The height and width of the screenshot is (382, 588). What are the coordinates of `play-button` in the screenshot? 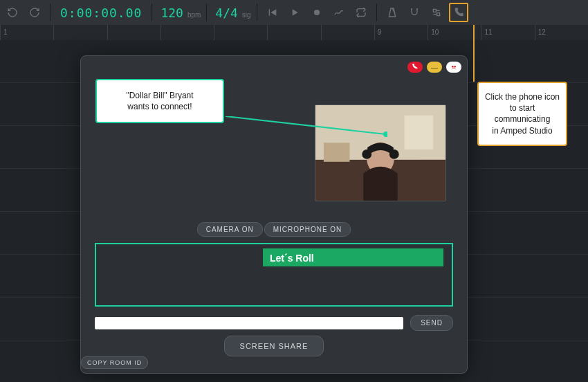 It's located at (295, 12).